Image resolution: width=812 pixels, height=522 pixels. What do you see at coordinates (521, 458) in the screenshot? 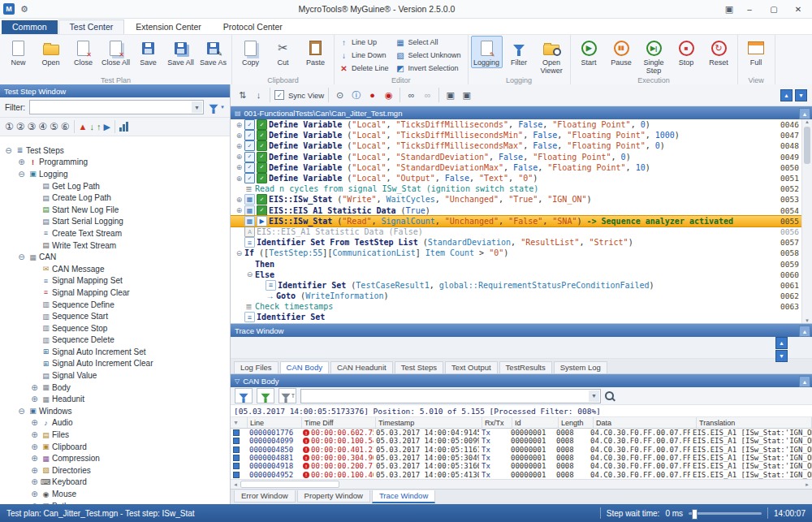
I see `can-table-row: 0000004881!00:00:00.304.908805.03.2017 1…` at bounding box center [521, 458].